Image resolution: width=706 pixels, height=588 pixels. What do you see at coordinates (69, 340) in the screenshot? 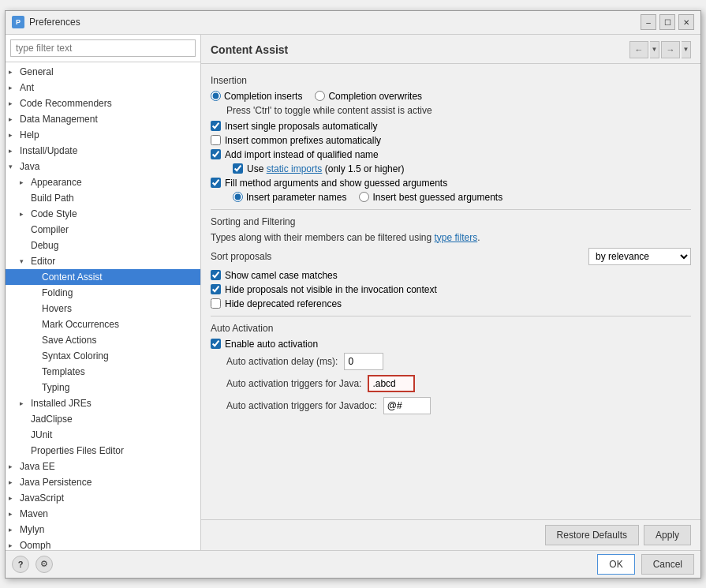
I see `tree-label-save-actions: Save Actions` at bounding box center [69, 340].